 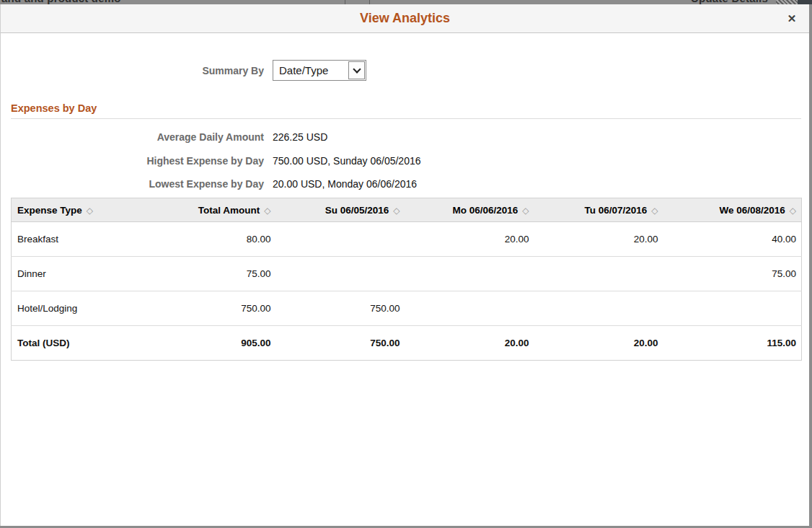 I want to click on chevron-down-icon, so click(x=356, y=71).